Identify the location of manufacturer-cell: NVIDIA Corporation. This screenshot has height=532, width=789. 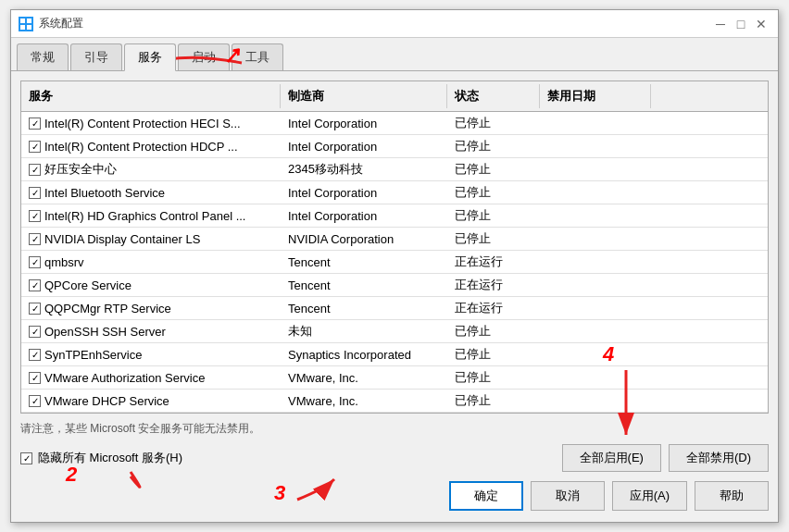
(364, 239).